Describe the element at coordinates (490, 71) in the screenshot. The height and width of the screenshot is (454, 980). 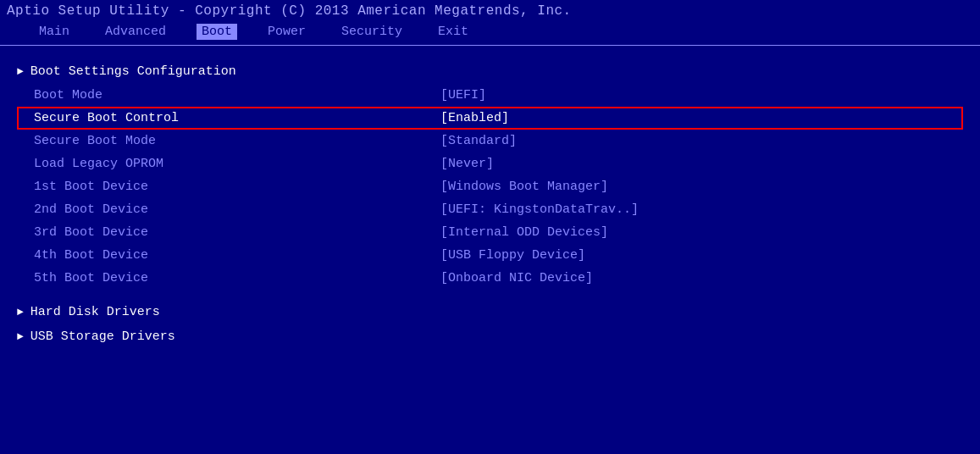
I see `section-header: ► Boot Settings Configuration` at that location.